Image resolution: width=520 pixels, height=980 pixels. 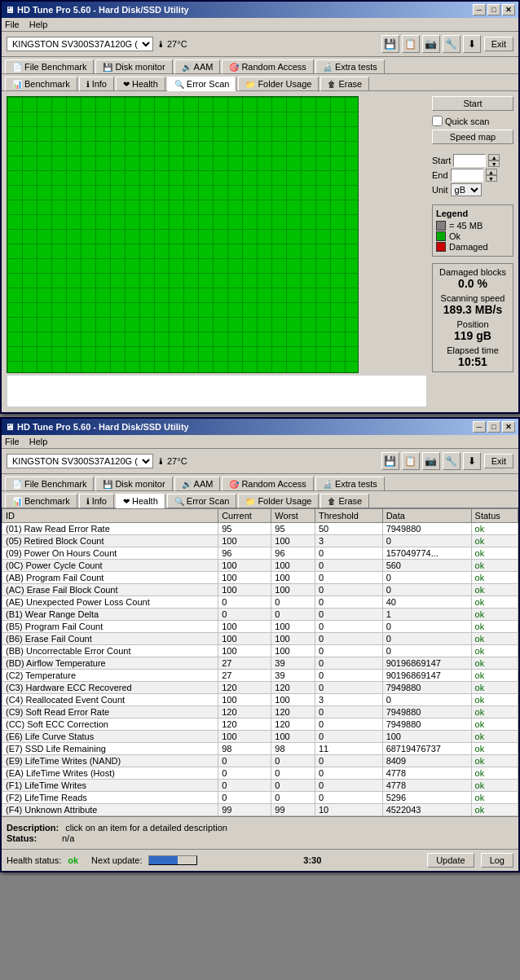 I want to click on table-row: (F4) Unknown Attribute9999104522043ok, so click(x=261, y=810).